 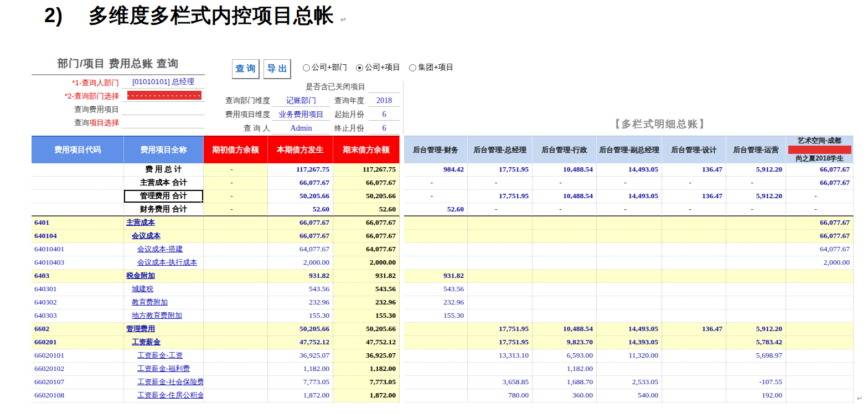 I want to click on cell-expense-name: 费 用 总 计, so click(x=164, y=170).